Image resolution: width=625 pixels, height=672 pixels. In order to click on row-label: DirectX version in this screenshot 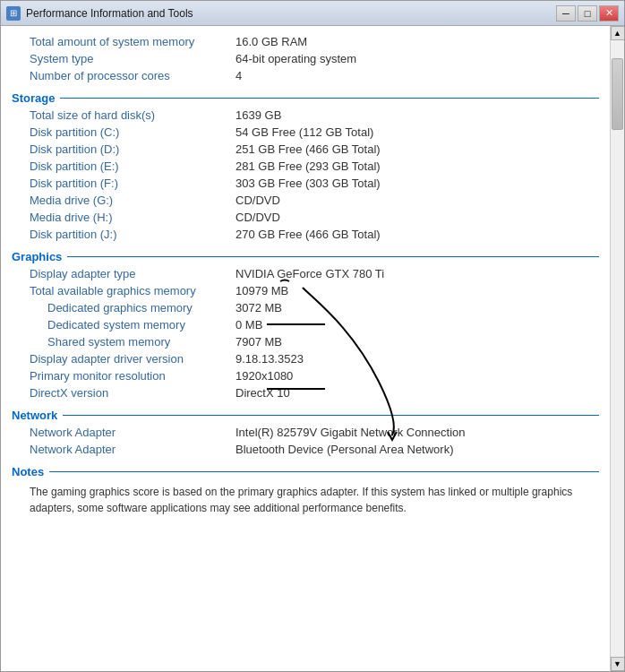, I will do `click(124, 392)`.